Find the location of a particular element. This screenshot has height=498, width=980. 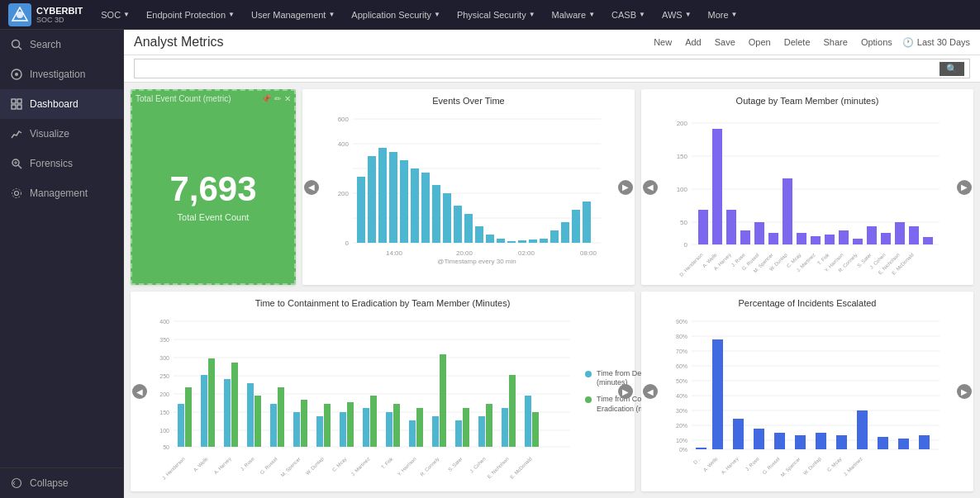

svg-text: 14:00 is located at coordinates (395, 253).